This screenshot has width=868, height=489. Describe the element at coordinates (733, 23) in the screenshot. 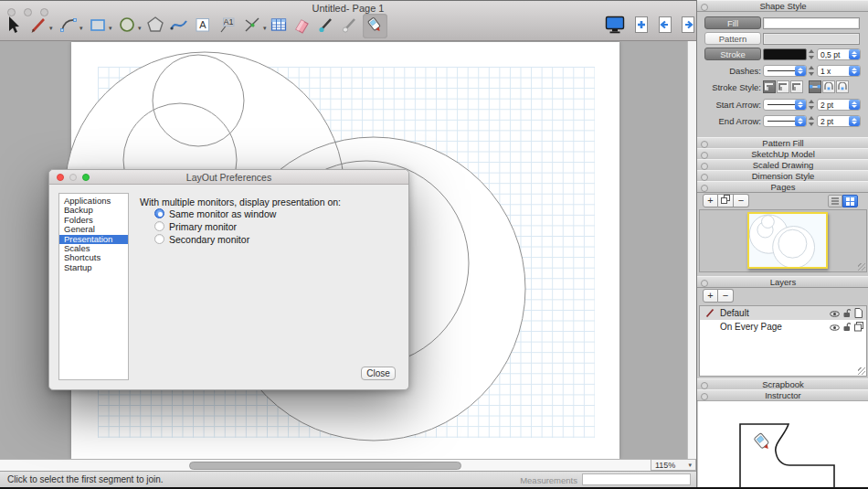

I see `fill-button: Fill` at that location.